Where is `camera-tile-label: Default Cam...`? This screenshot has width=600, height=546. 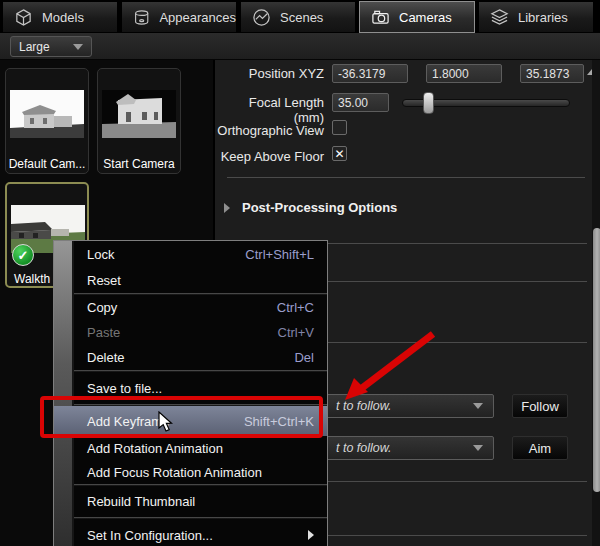 camera-tile-label: Default Cam... is located at coordinates (47, 164).